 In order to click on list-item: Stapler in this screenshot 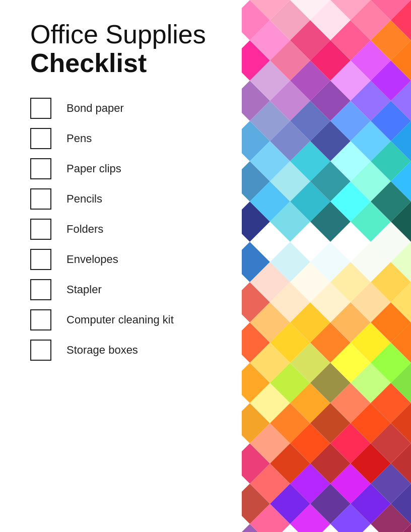, I will do `click(123, 290)`.